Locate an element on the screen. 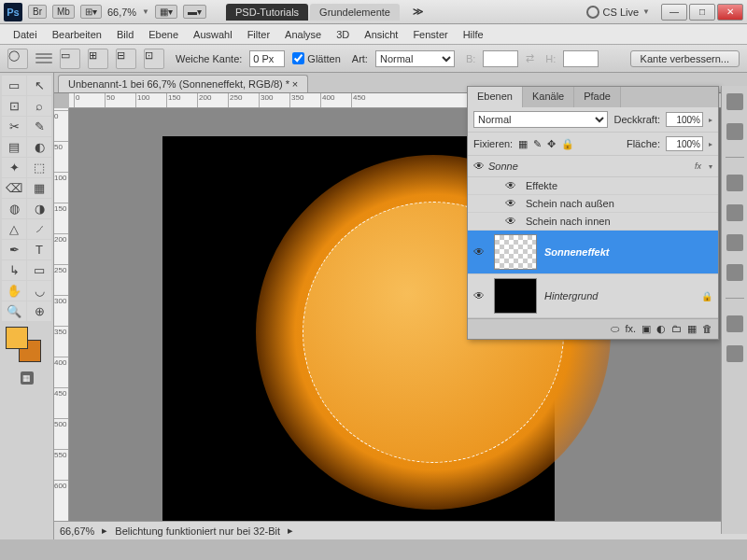 This screenshot has height=560, width=747. subtract-selection-icon: ⊟ is located at coordinates (126, 59).